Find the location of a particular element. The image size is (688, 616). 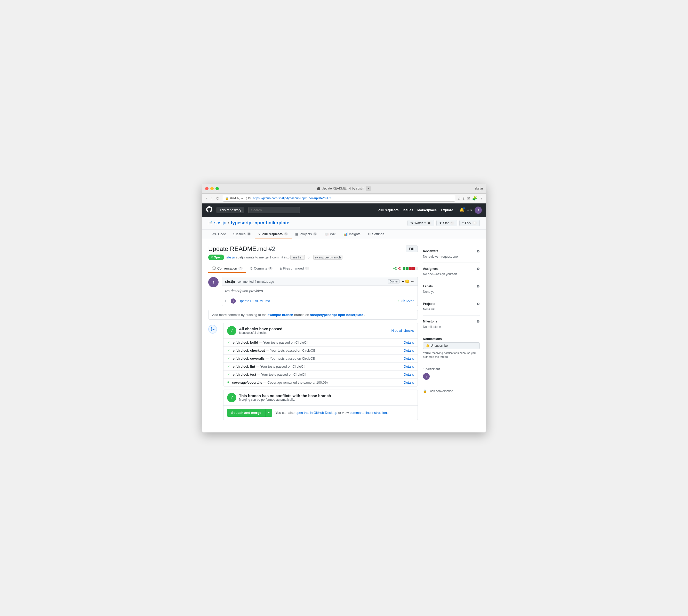

menu-icon: ⋮ is located at coordinates (481, 198).